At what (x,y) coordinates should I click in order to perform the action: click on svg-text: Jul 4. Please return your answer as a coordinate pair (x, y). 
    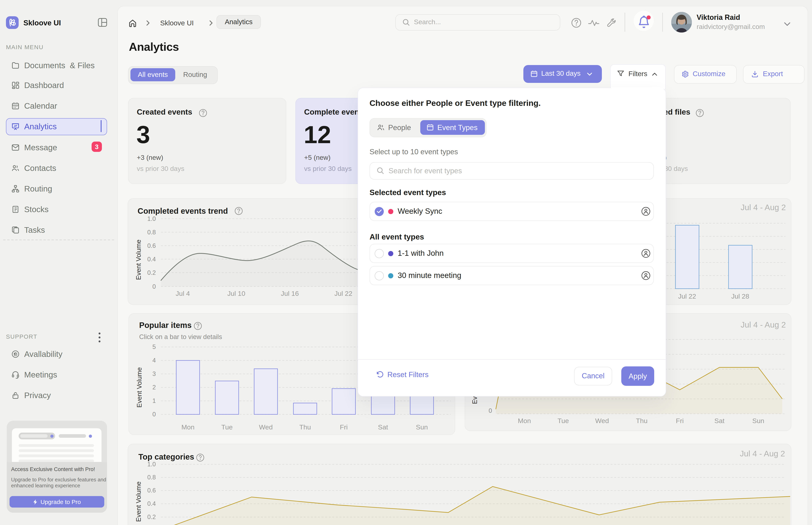
    Looking at the image, I should click on (183, 294).